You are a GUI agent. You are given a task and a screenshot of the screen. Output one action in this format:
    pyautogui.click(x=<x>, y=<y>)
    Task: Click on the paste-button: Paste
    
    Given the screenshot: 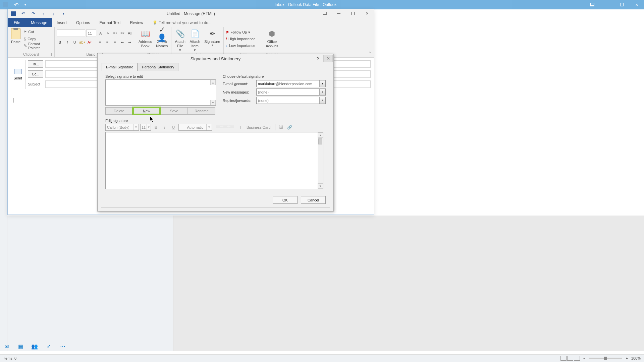 What is the action you would take?
    pyautogui.click(x=16, y=36)
    